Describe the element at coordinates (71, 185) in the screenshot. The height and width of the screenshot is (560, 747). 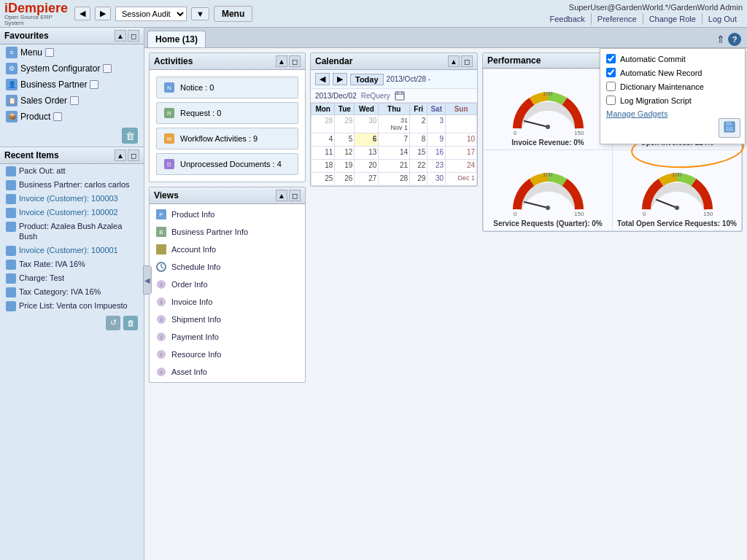
I see `recent-item-1: Business Partner: carlos carlos` at that location.